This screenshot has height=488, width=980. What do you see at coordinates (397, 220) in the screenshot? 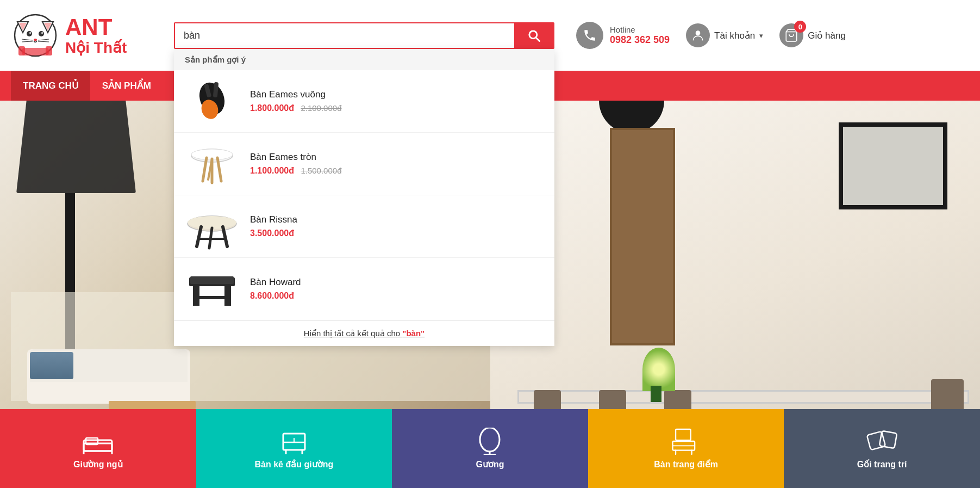
I see `product-name-3: Bàn Rissna` at bounding box center [397, 220].